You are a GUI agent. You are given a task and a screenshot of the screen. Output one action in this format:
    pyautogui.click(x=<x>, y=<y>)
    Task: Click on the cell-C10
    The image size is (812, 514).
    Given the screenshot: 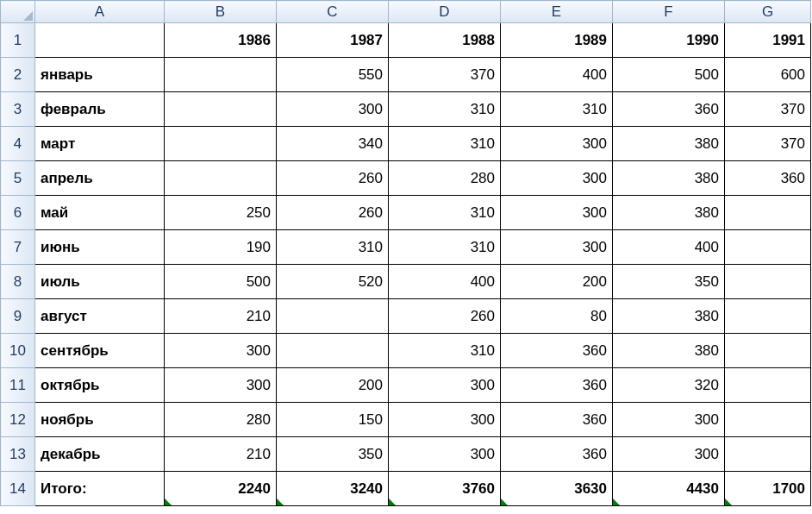 What is the action you would take?
    pyautogui.click(x=333, y=351)
    